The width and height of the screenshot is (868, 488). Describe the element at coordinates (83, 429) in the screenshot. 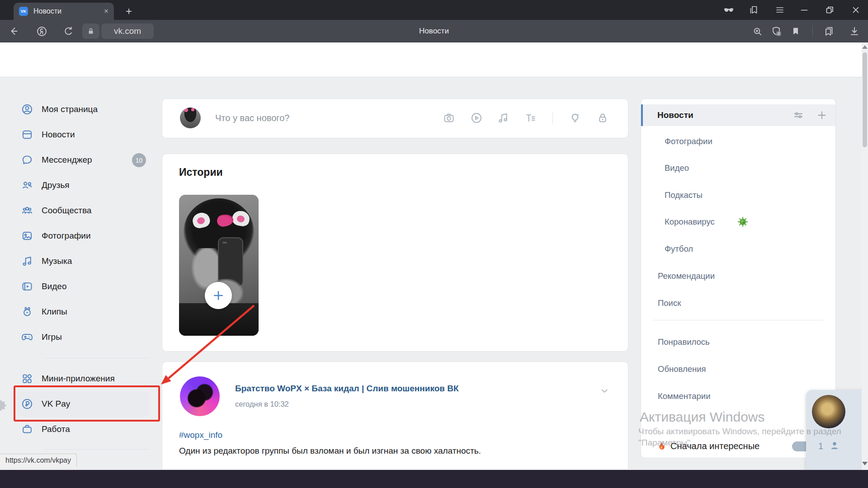

I see `sidebar-item-jobs: Работа` at that location.